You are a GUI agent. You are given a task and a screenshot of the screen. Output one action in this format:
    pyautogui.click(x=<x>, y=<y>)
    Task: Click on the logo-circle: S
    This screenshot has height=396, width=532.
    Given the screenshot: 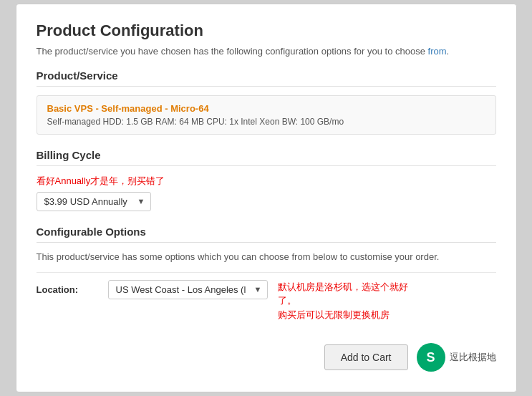 What is the action you would take?
    pyautogui.click(x=431, y=357)
    